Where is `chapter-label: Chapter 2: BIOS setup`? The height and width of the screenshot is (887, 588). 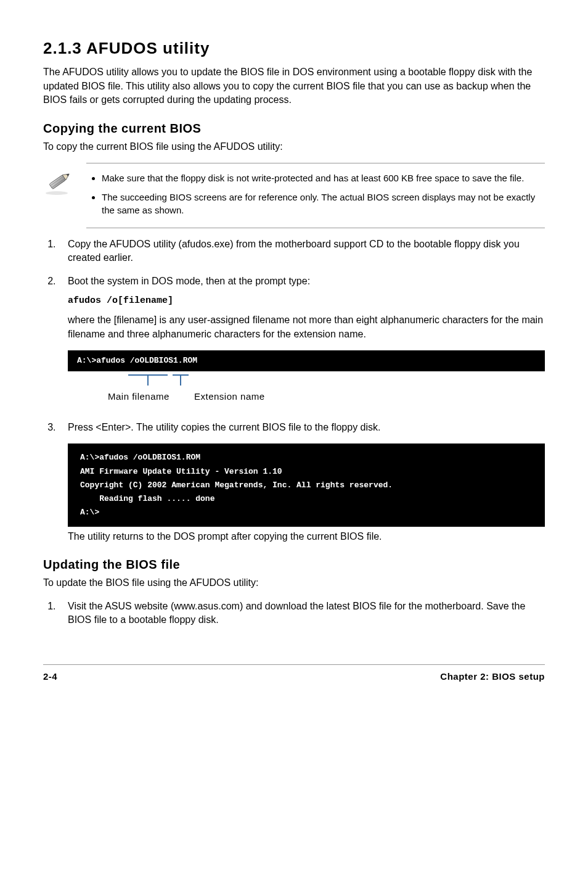 chapter-label: Chapter 2: BIOS setup is located at coordinates (492, 676).